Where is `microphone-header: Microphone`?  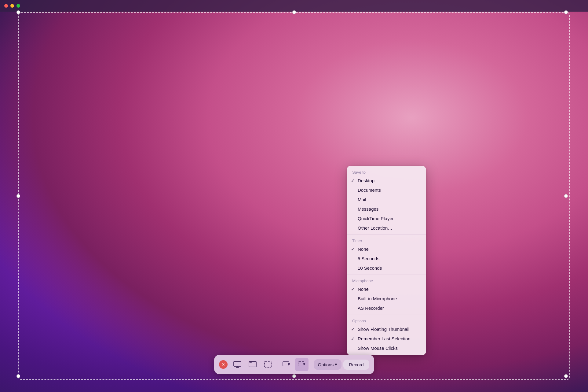
microphone-header: Microphone is located at coordinates (386, 281).